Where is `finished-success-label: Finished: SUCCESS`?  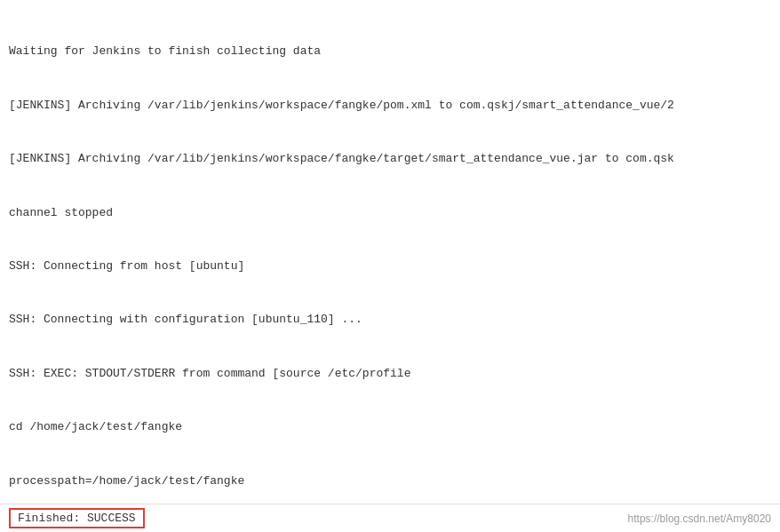 finished-success-label: Finished: SUCCESS is located at coordinates (76, 519).